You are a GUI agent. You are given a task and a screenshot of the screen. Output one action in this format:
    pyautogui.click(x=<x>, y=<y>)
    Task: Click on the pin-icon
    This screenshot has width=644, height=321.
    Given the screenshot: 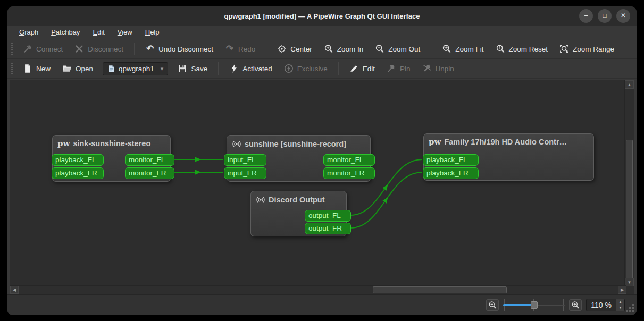 What is the action you would take?
    pyautogui.click(x=391, y=69)
    